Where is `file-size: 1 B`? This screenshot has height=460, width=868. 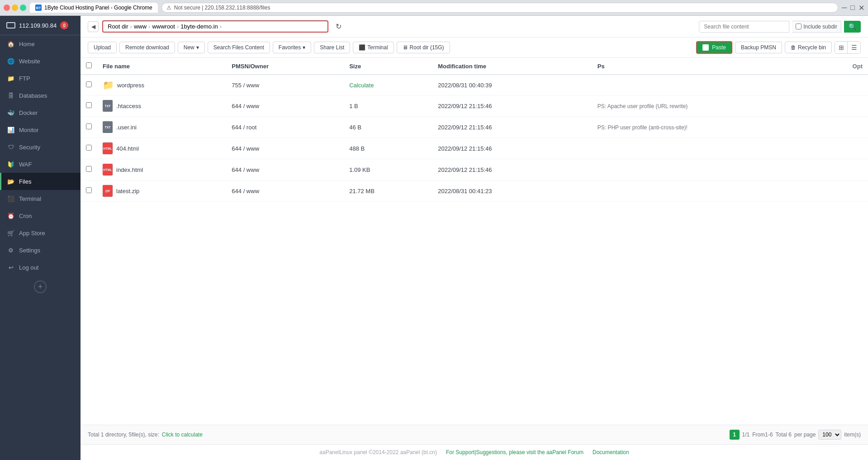 file-size: 1 B is located at coordinates (354, 106).